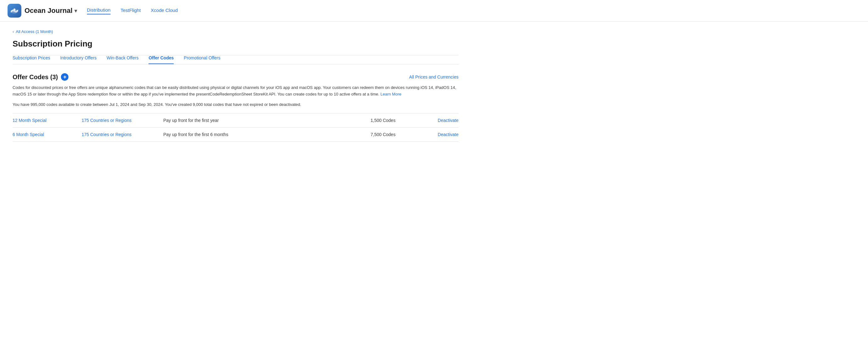 Image resolution: width=868 pixels, height=362 pixels. Describe the element at coordinates (434, 77) in the screenshot. I see `all-prices-link: All Prices and Currencies` at that location.